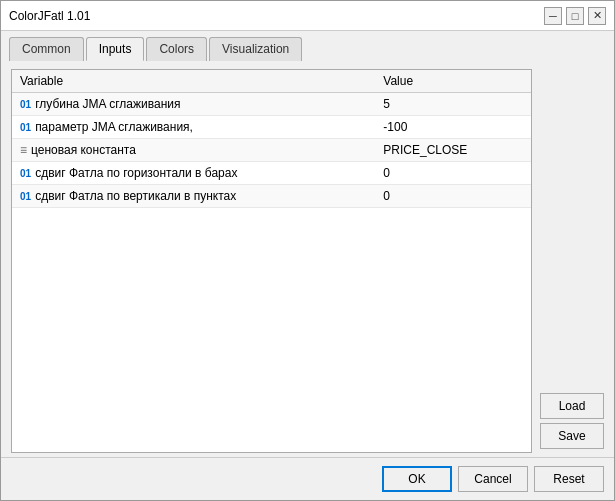 The image size is (615, 501). Describe the element at coordinates (176, 49) in the screenshot. I see `tab-colors: Colors` at that location.